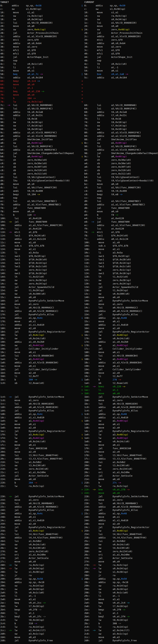 The width and height of the screenshot is (158, 644). What do you see at coordinates (110, 404) in the screenshot?
I see `current-line: 1bc: lui a0,%hi(D_06001830)` at bounding box center [110, 404].